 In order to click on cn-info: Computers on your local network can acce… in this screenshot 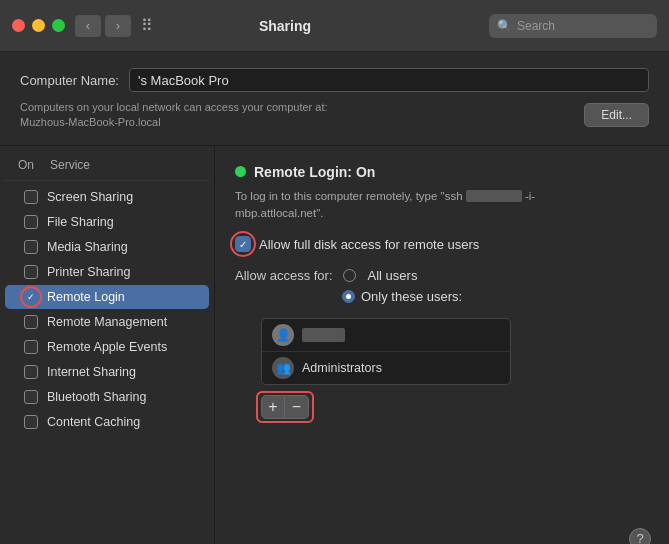, I will do `click(174, 116)`.